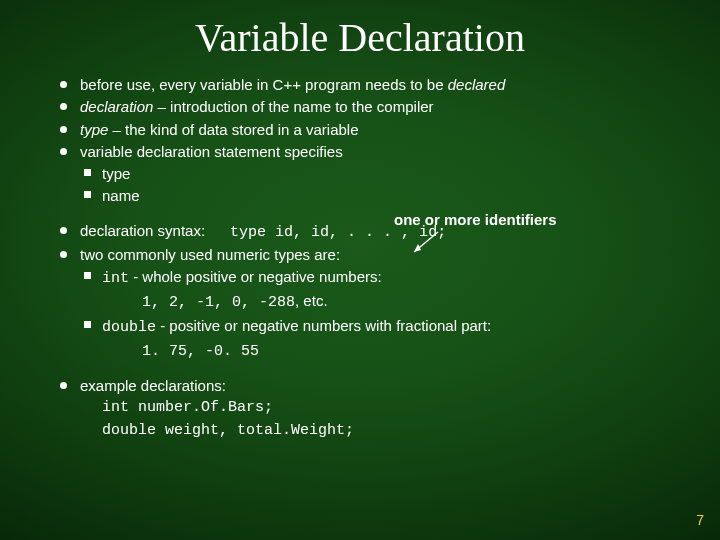 The width and height of the screenshot is (720, 540). I want to click on text: – the kind of data stored in a variable, so click(233, 130).